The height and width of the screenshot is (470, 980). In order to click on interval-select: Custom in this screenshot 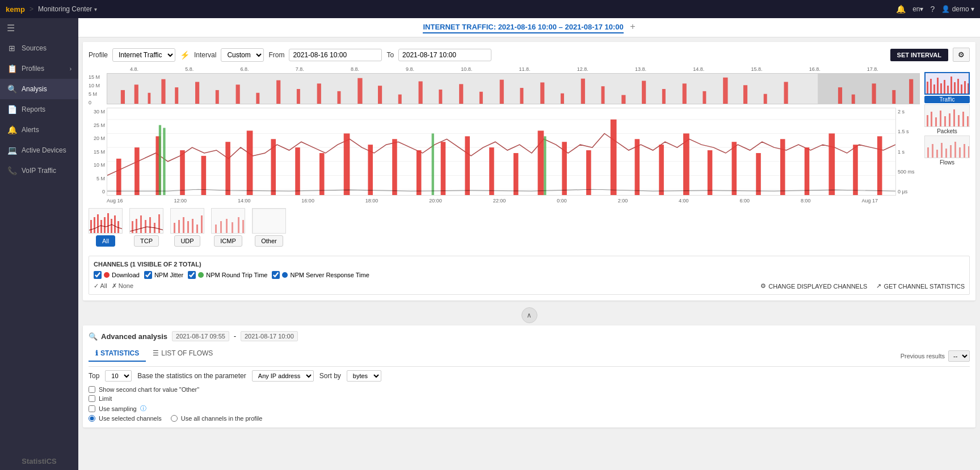, I will do `click(242, 55)`.